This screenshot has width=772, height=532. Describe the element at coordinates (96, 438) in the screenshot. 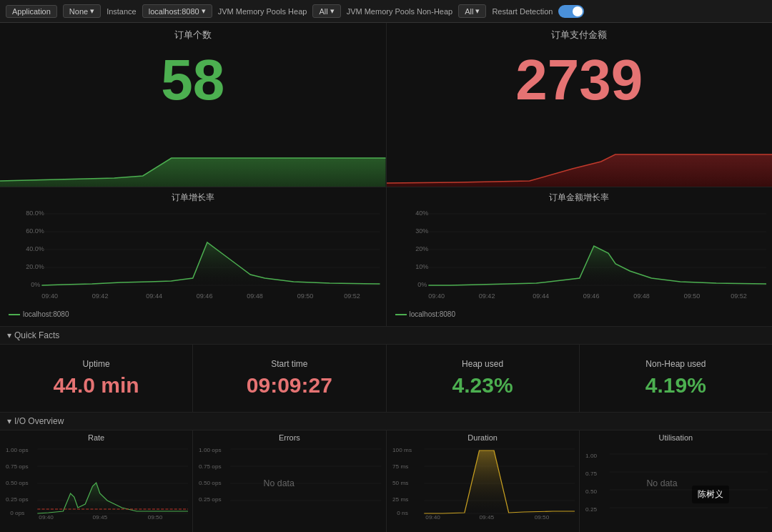

I see `rate-title: Rate` at that location.